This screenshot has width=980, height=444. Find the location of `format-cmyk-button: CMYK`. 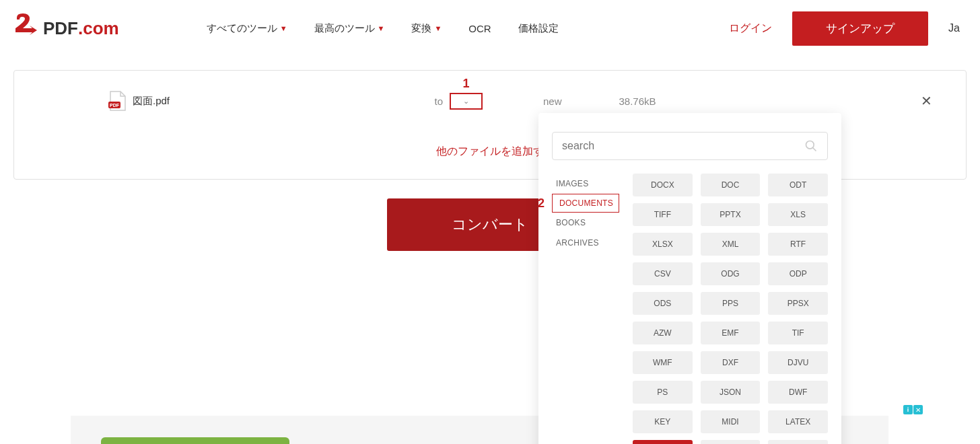

format-cmyk-button: CMYK is located at coordinates (731, 442).